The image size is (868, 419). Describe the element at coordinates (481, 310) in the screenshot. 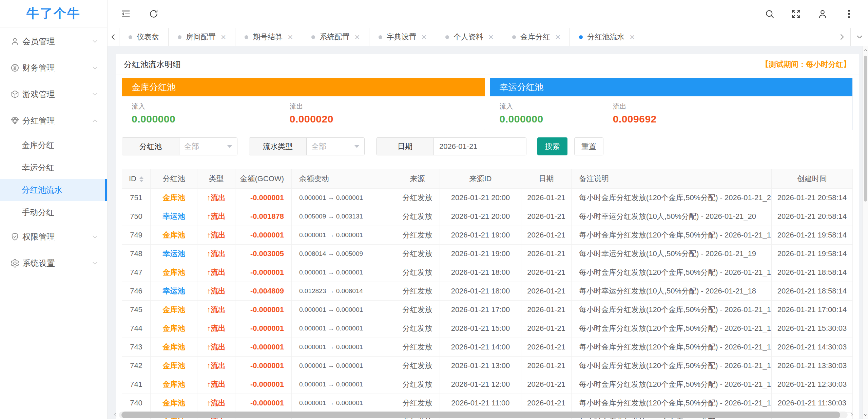

I see `cell-source-id: 2026-01-21 17:00` at that location.